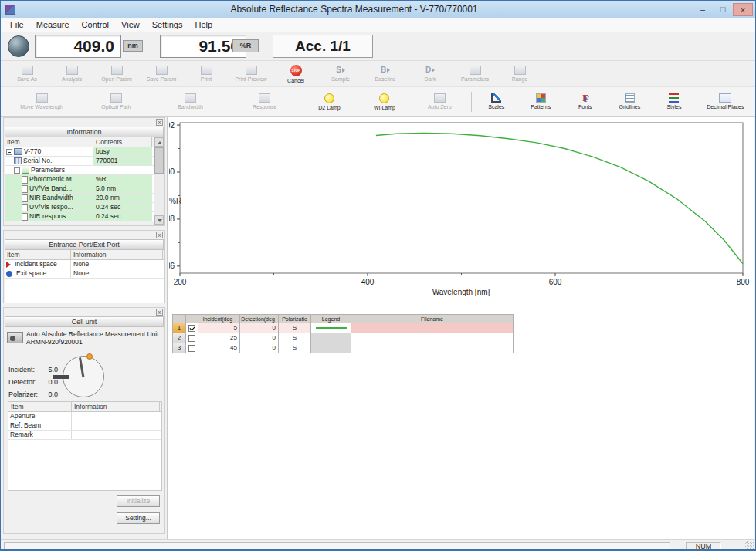  Describe the element at coordinates (331, 319) in the screenshot. I see `legend-header: Legend` at that location.